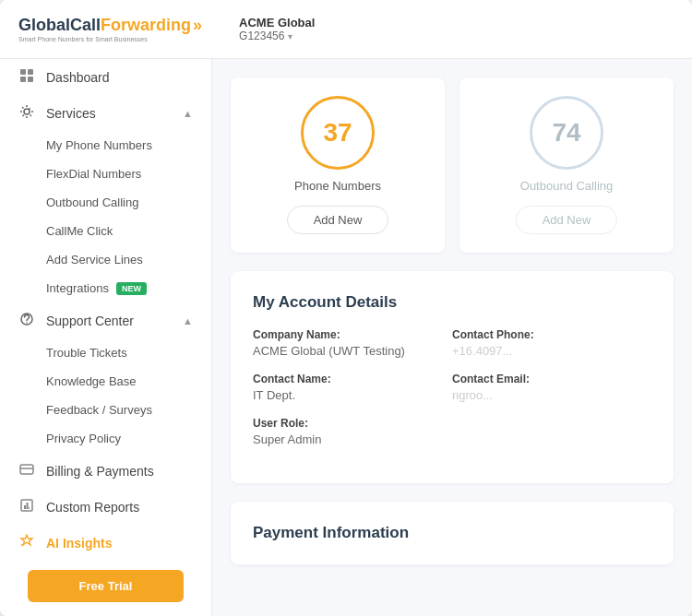  Describe the element at coordinates (105, 113) in the screenshot. I see `sidebar-section-services: Services ▲` at that location.